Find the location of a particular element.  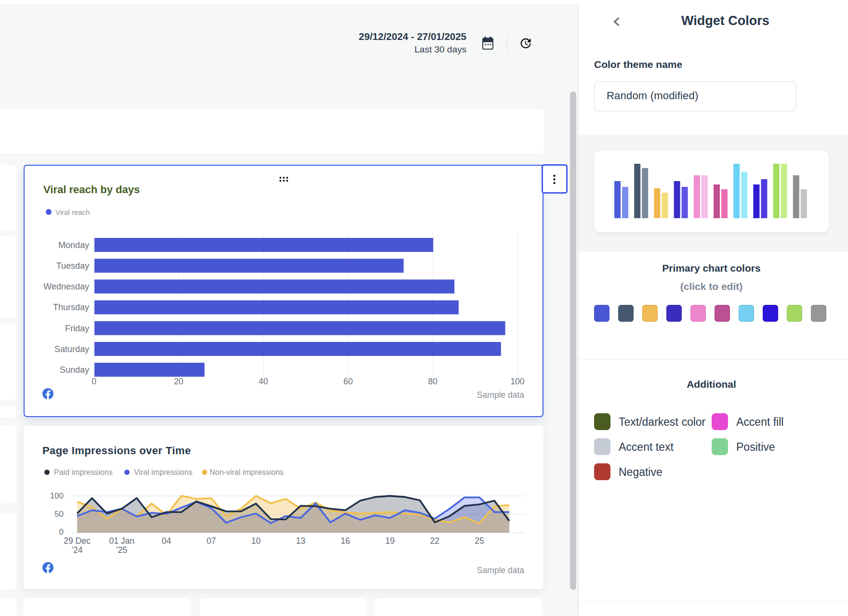

svg-text: 20 is located at coordinates (179, 381).